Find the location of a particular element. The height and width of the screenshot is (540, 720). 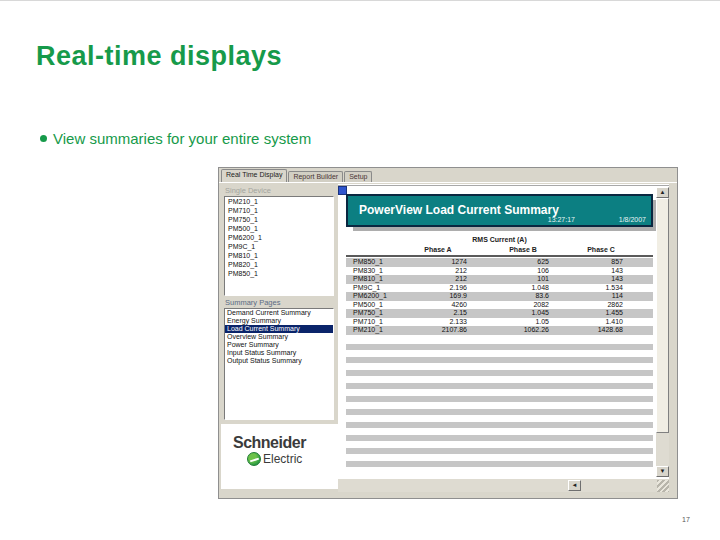

device-list-item: PM210_1 is located at coordinates (279, 202).